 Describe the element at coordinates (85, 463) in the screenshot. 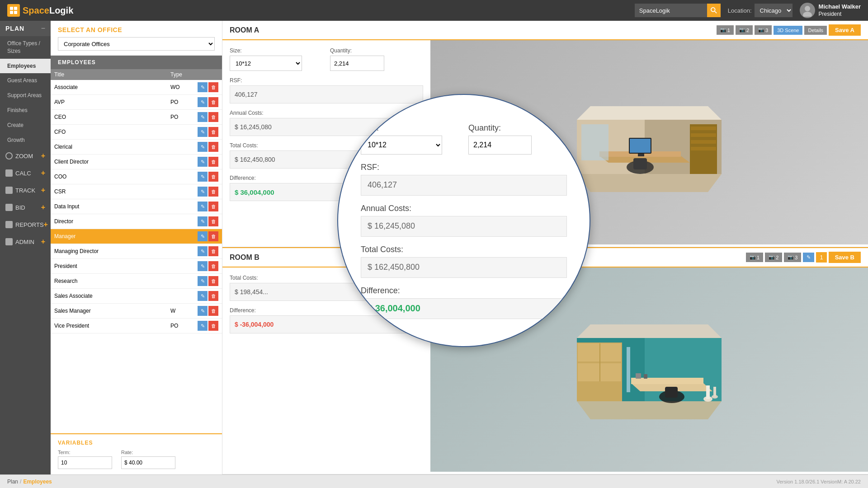

I see `term-input` at that location.